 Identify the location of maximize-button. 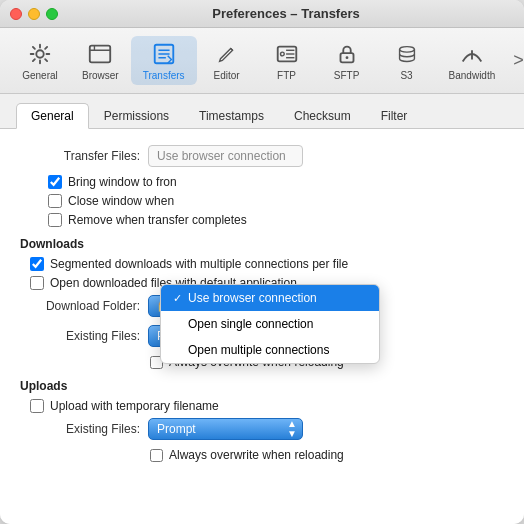
(52, 14).